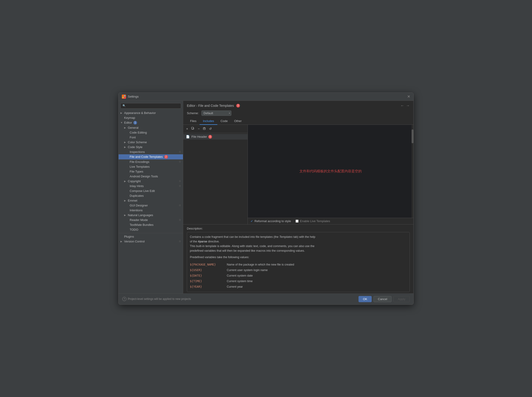 The width and height of the screenshot is (532, 397). What do you see at coordinates (235, 237) in the screenshot?
I see `desc-text-1: Contains a code fragment that can be inc…` at bounding box center [235, 237].